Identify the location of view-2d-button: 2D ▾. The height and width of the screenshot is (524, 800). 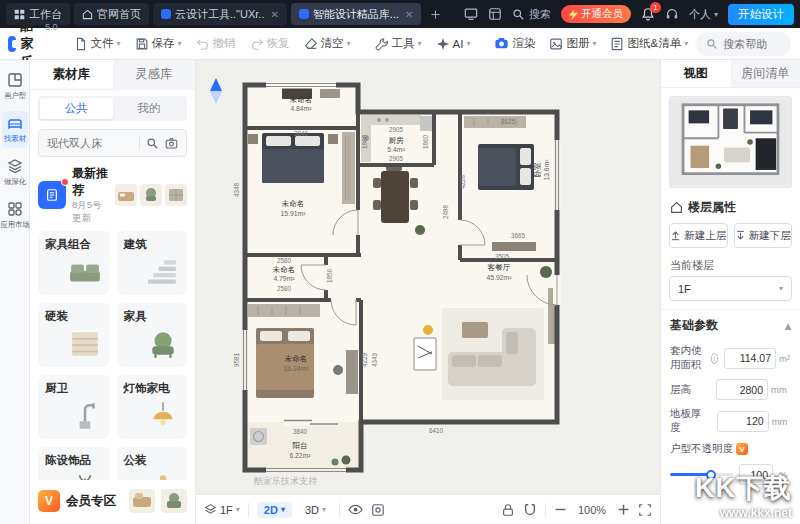
(274, 510).